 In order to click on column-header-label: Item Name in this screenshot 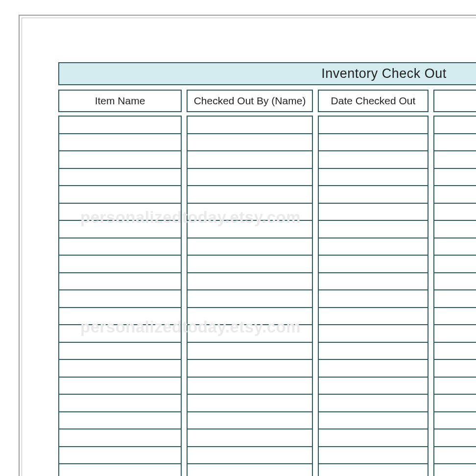, I will do `click(120, 101)`.